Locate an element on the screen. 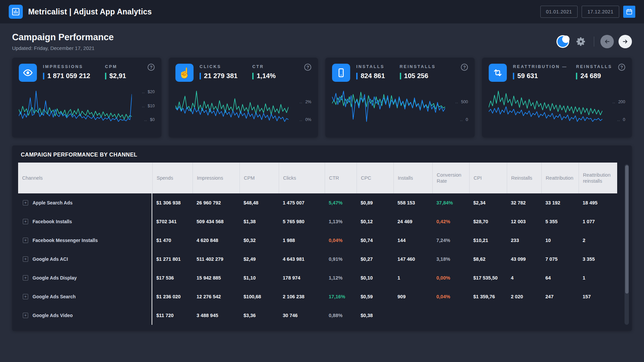 The width and height of the screenshot is (644, 362). channel-name: Facebook Messenger Installs is located at coordinates (65, 240).